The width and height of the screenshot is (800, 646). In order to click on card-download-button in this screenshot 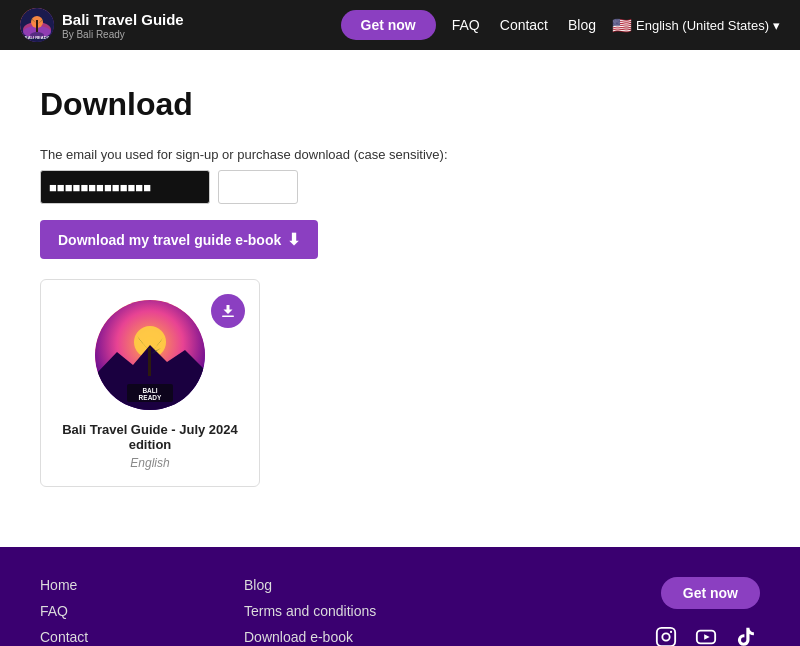, I will do `click(228, 311)`.